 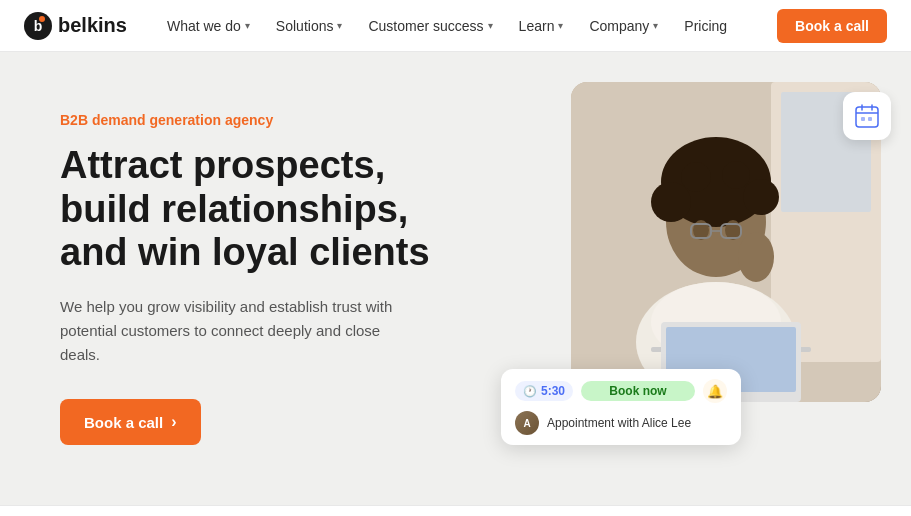 What do you see at coordinates (621, 391) in the screenshot?
I see `notif-top-row: 🕐 5:30 Book now 🔔` at bounding box center [621, 391].